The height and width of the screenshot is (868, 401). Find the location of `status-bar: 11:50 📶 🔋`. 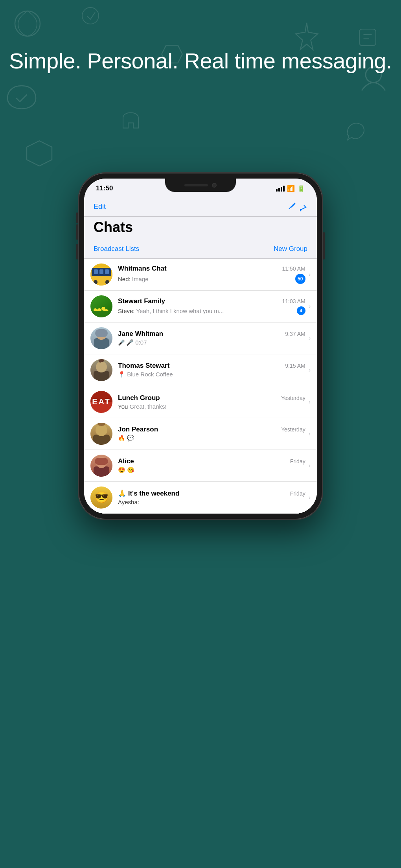

status-bar: 11:50 📶 🔋 is located at coordinates (200, 188).